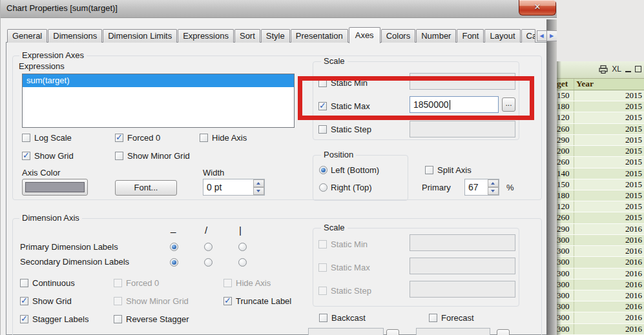 The height and width of the screenshot is (335, 644). I want to click on tab-style: Style, so click(275, 36).